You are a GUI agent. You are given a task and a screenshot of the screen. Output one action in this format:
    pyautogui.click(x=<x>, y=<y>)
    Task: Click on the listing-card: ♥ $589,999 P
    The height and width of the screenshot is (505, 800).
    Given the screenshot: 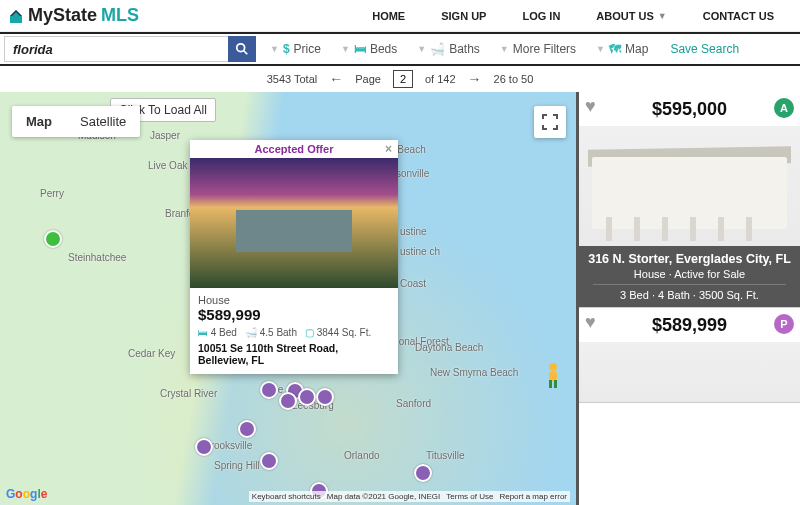 What is the action you would take?
    pyautogui.click(x=690, y=356)
    